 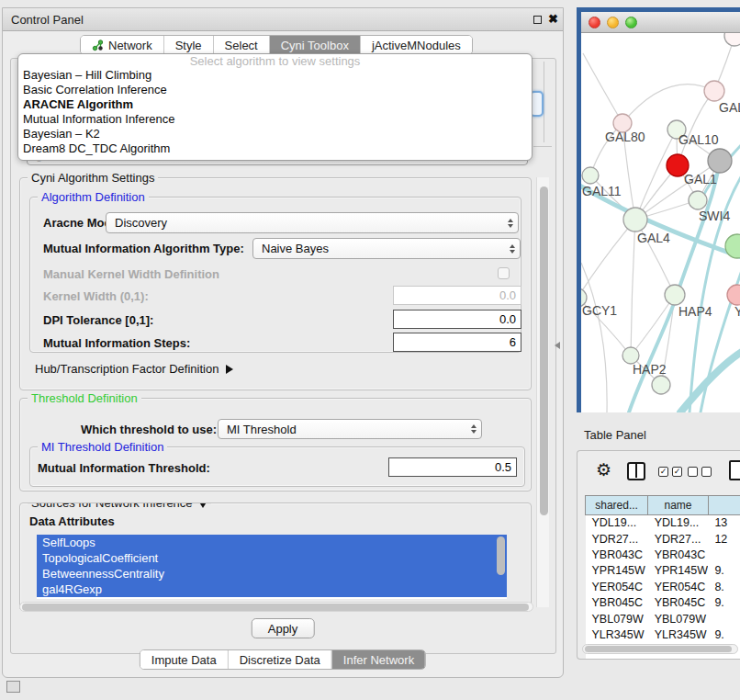 What do you see at coordinates (275, 119) in the screenshot?
I see `popup-item: Mutual Information Inference` at bounding box center [275, 119].